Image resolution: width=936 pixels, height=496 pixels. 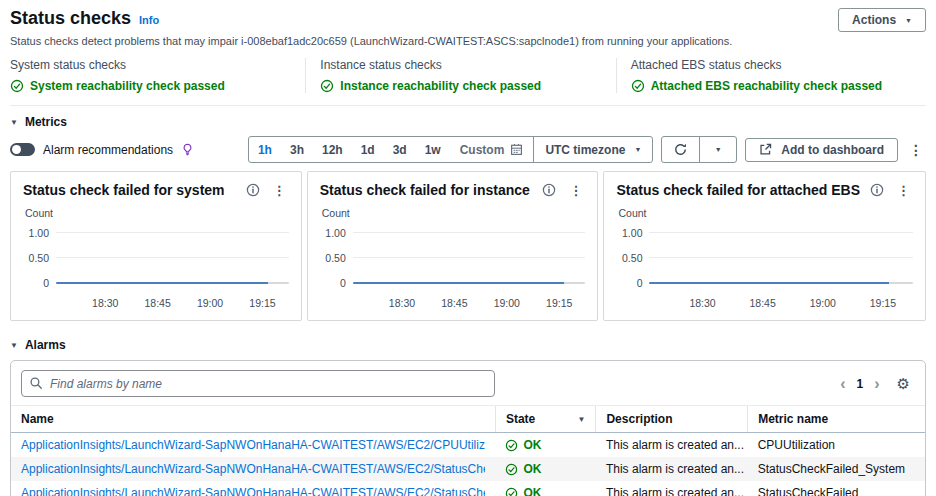 What do you see at coordinates (440, 86) in the screenshot?
I see `status-value: Instance reachability check passed` at bounding box center [440, 86].